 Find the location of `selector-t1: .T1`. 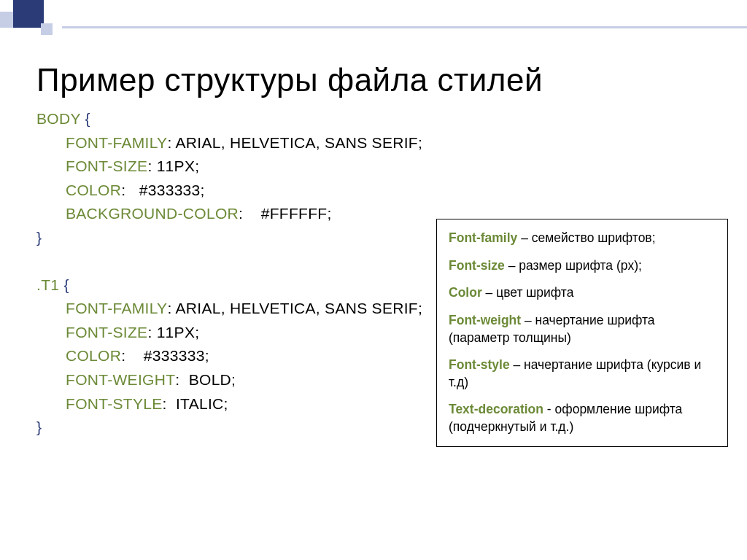

selector-t1: .T1 is located at coordinates (48, 284).